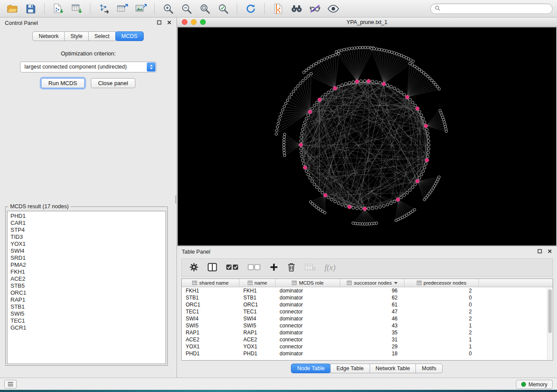 The width and height of the screenshot is (557, 392). I want to click on mcds-result-item: CAR1, so click(86, 223).